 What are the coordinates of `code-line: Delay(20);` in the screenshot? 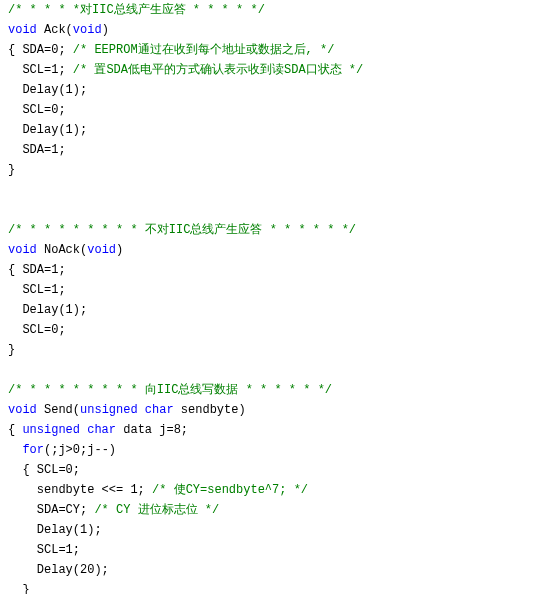 It's located at (268, 570).